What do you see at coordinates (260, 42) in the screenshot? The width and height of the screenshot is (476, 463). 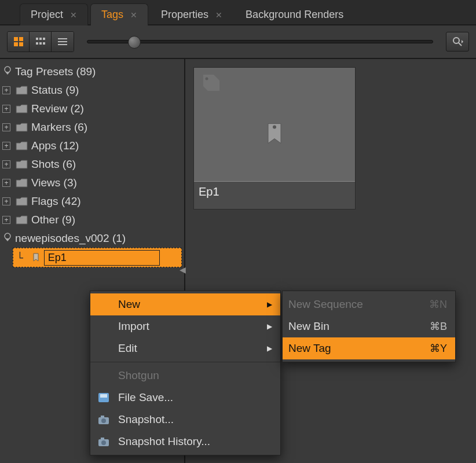 I see `thumbnail-size-slider` at bounding box center [260, 42].